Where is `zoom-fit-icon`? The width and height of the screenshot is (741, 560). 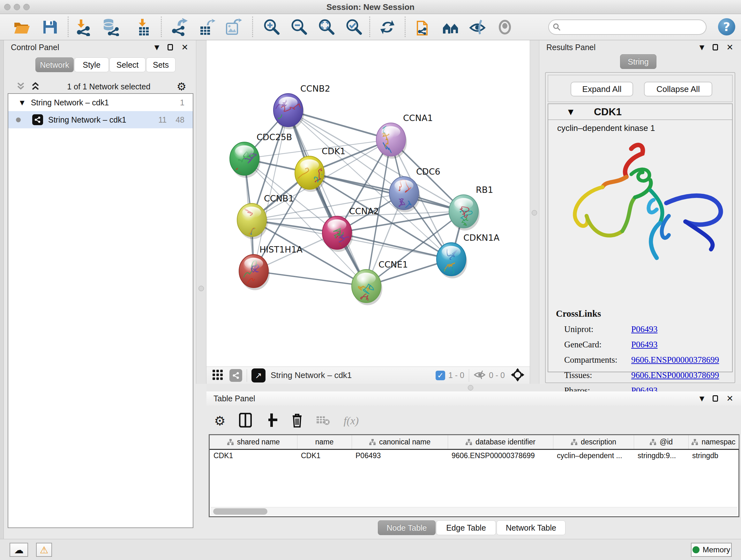
zoom-fit-icon is located at coordinates (327, 27).